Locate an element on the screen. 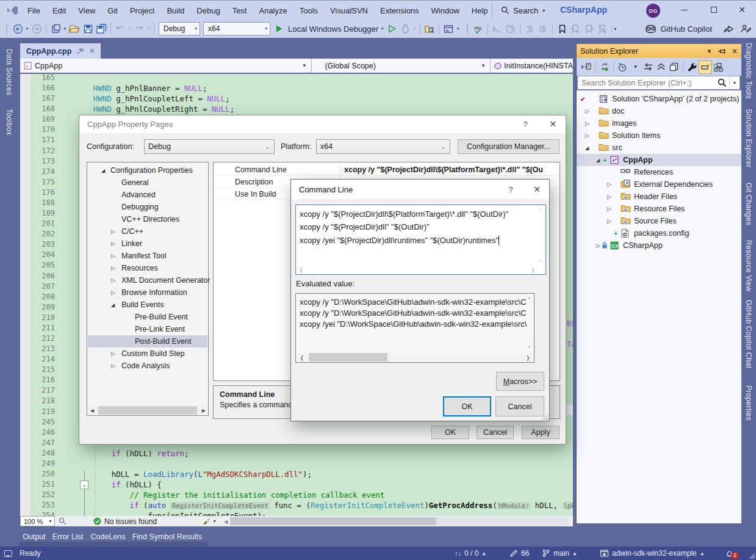  search-box: Search ▾ is located at coordinates (519, 10).